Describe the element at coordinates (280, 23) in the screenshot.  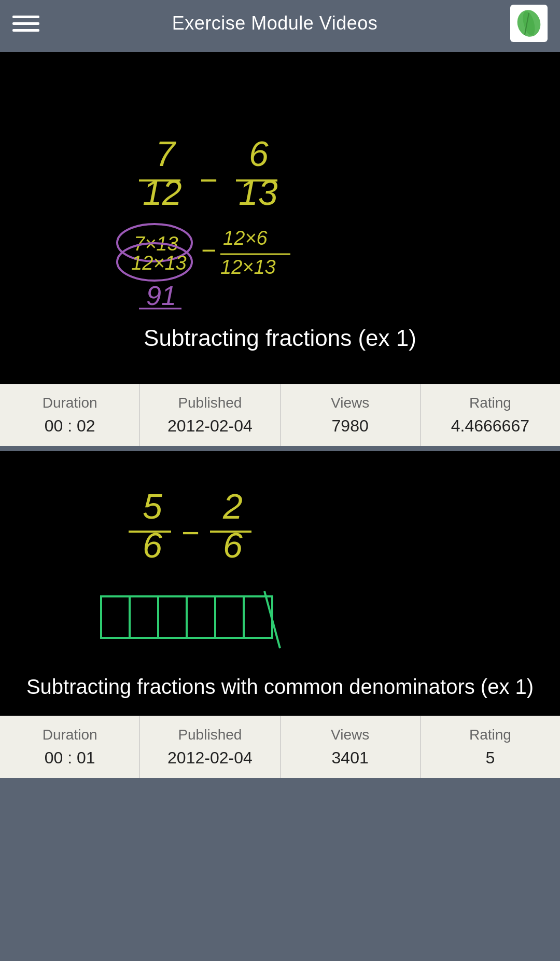
I see `app-header: Exercise Module Videos` at that location.